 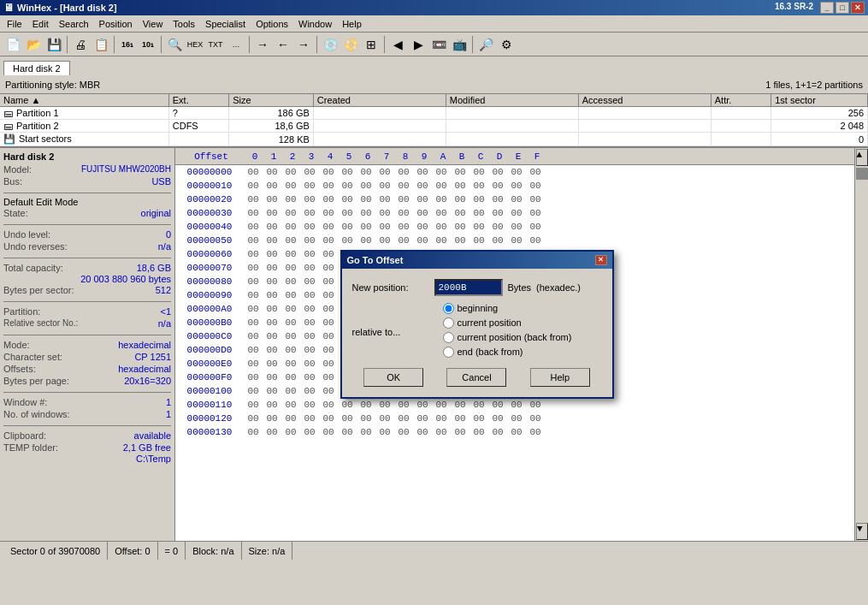 I want to click on disk-button: 💿, so click(x=330, y=44).